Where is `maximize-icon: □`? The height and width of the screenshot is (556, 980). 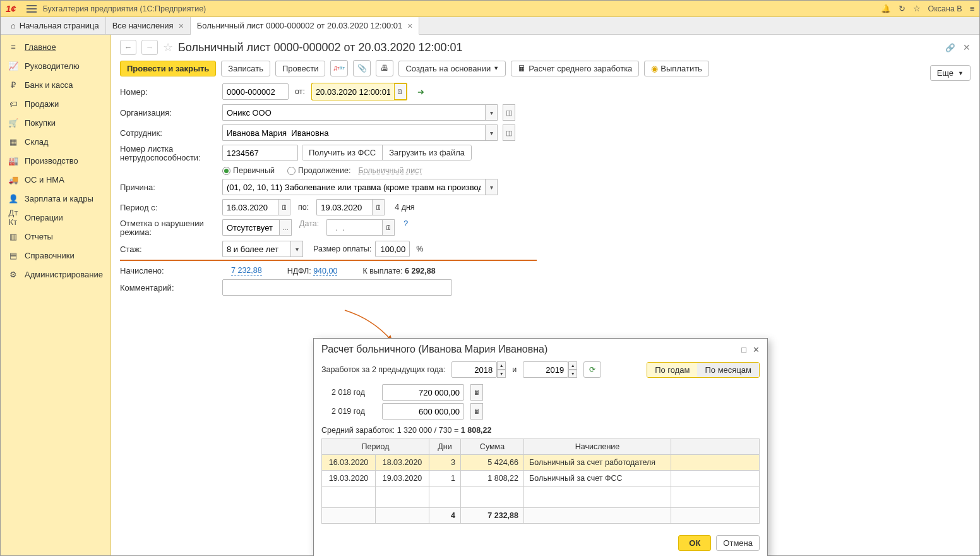 maximize-icon: □ is located at coordinates (744, 350).